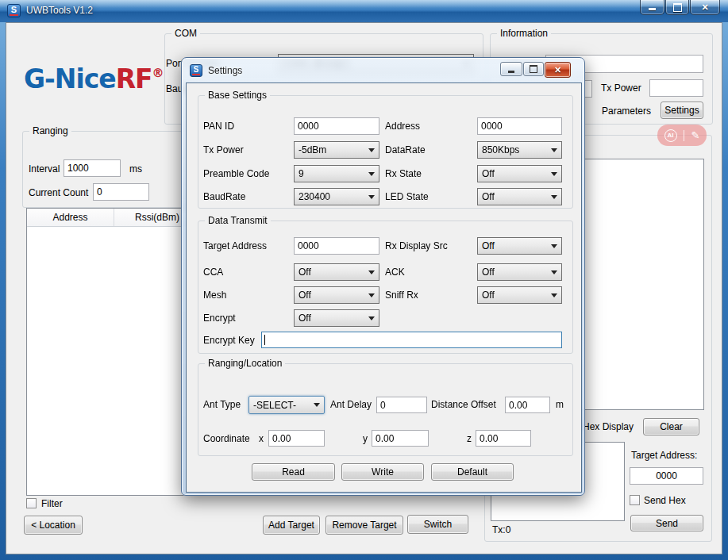  What do you see at coordinates (136, 169) in the screenshot?
I see `interval-unit-label: ms` at bounding box center [136, 169].